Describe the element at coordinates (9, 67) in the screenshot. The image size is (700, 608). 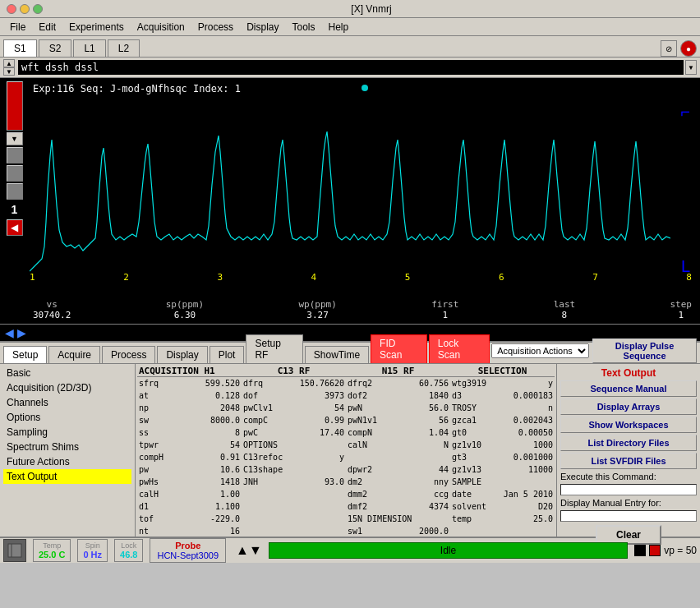
I see `scroll-controls: ▲ ▼` at that location.